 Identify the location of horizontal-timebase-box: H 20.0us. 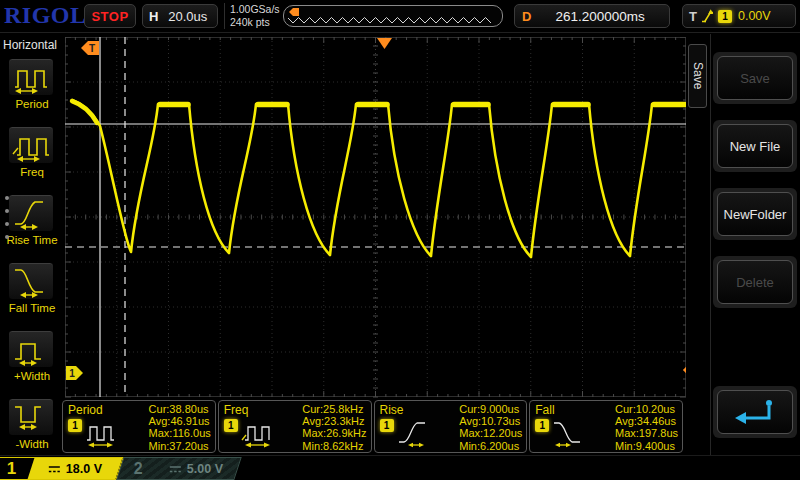
(180, 16).